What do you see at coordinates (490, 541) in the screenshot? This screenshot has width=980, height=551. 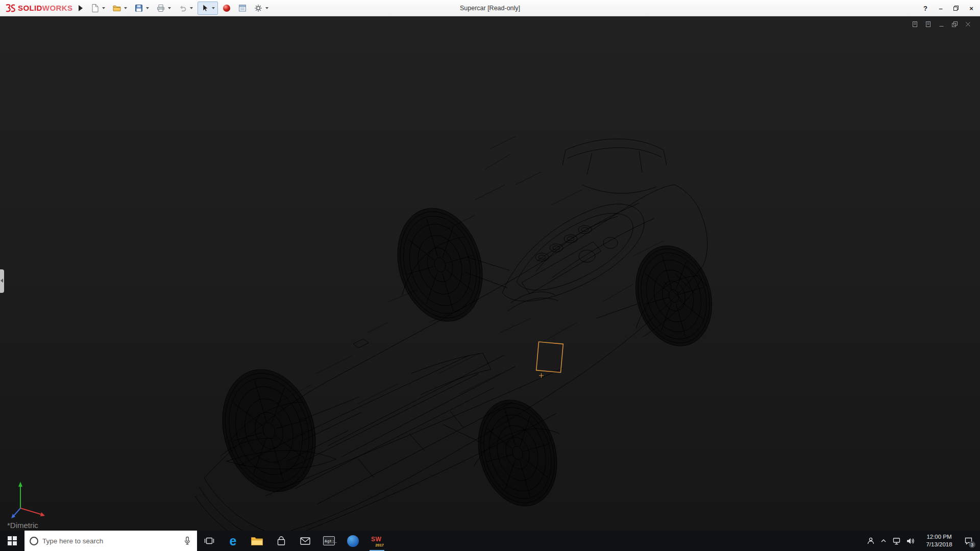 I see `taskbar: e &gt;_ SW` at bounding box center [490, 541].